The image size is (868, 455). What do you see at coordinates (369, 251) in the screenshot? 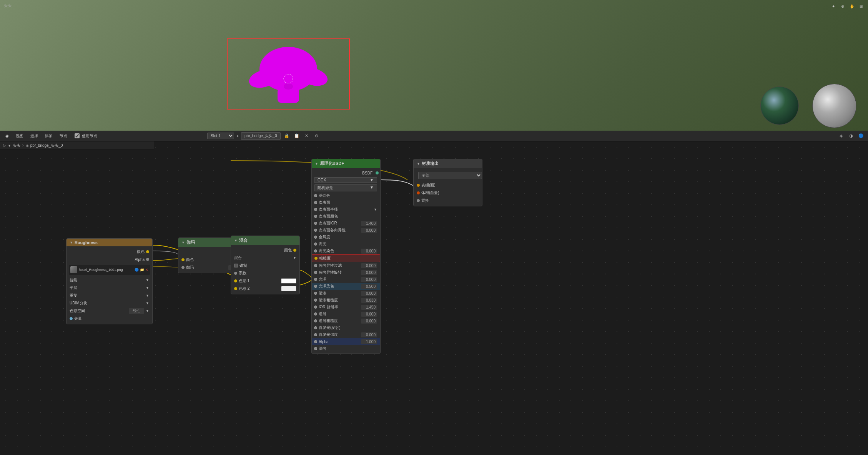
I see `bsdf-speculartint-value: 0.000` at bounding box center [369, 251].